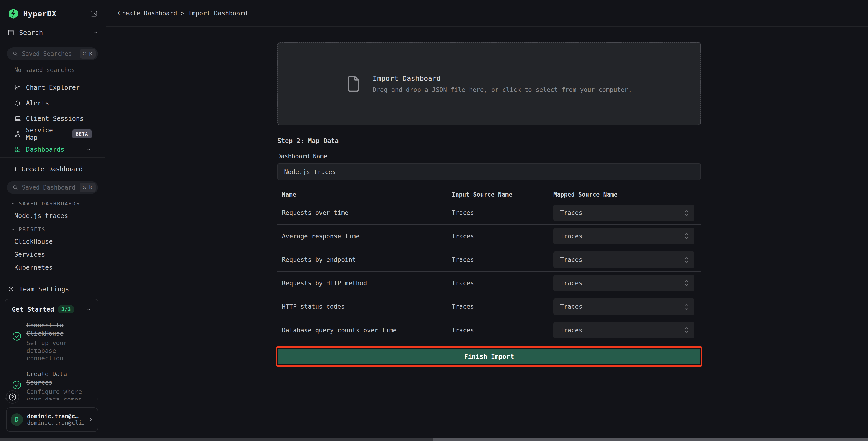 The image size is (868, 441). I want to click on search-label: Search, so click(54, 32).